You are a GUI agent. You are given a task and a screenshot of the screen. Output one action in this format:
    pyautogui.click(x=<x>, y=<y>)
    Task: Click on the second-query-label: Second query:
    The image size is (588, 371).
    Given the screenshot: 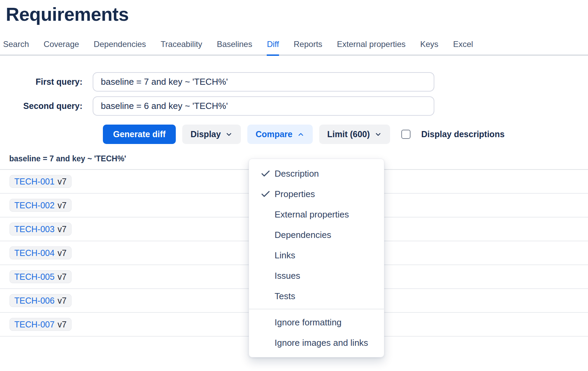 What is the action you would take?
    pyautogui.click(x=46, y=106)
    